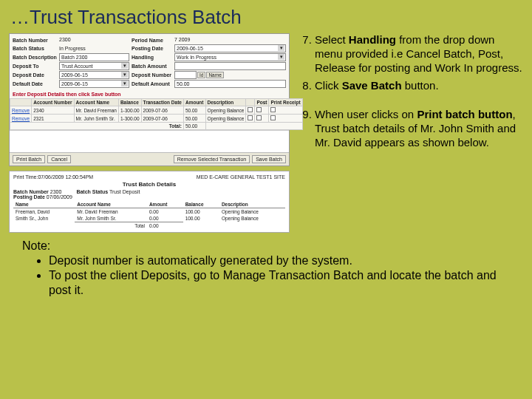  Describe the element at coordinates (35, 75) in the screenshot. I see `deposit-date-label: Deposit Date` at that location.